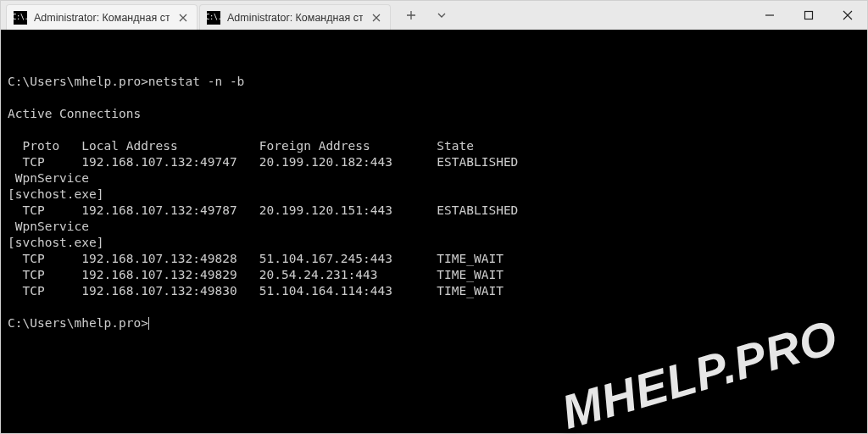  Describe the element at coordinates (295, 17) in the screenshot. I see `tab-2: C:\. Administrator: Командная стро` at that location.